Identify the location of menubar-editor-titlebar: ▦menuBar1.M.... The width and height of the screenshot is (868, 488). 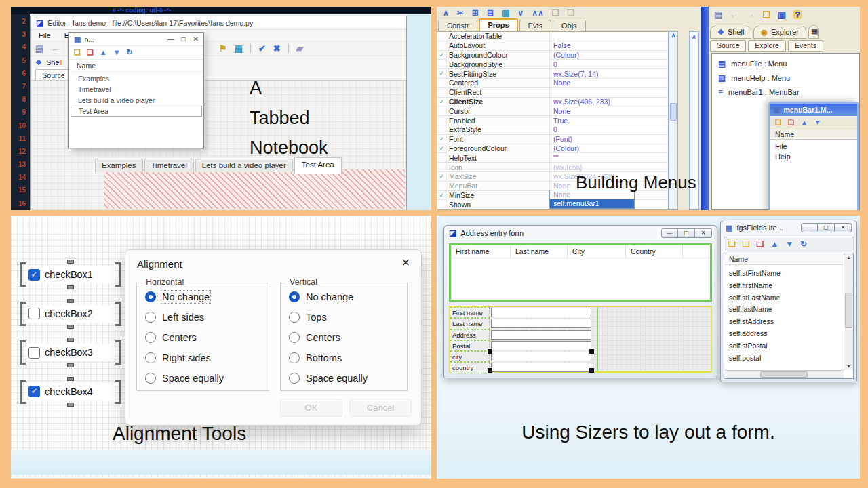
(814, 110).